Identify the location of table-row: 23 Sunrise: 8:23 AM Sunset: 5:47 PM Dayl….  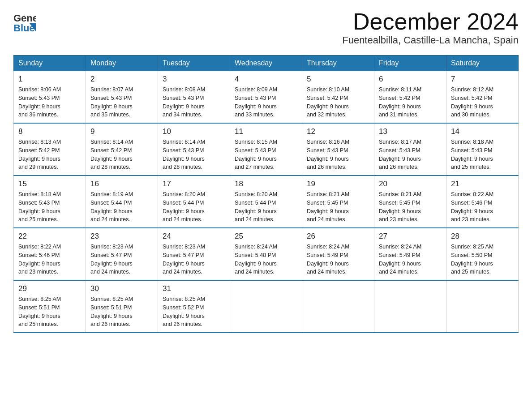
(122, 254).